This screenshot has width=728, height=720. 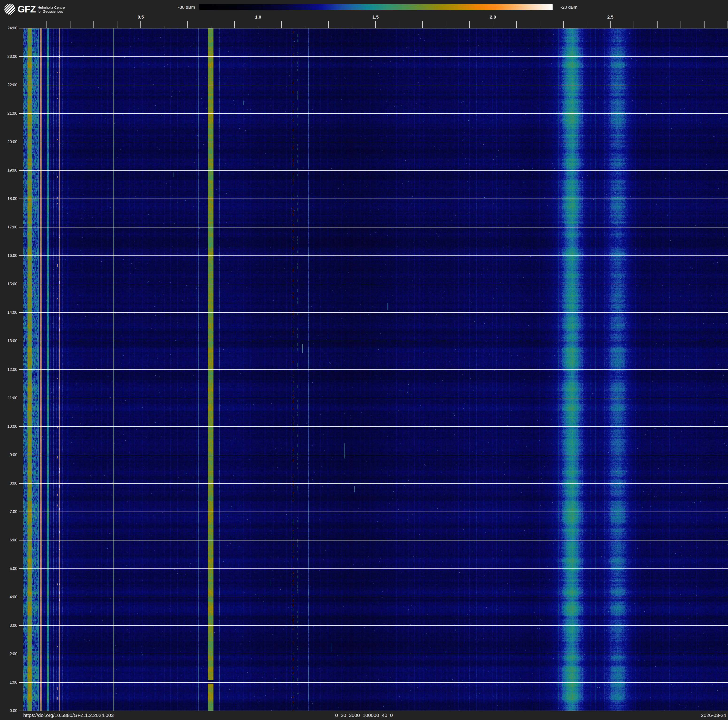 What do you see at coordinates (9, 626) in the screenshot?
I see `time-tick-label: 3:00` at bounding box center [9, 626].